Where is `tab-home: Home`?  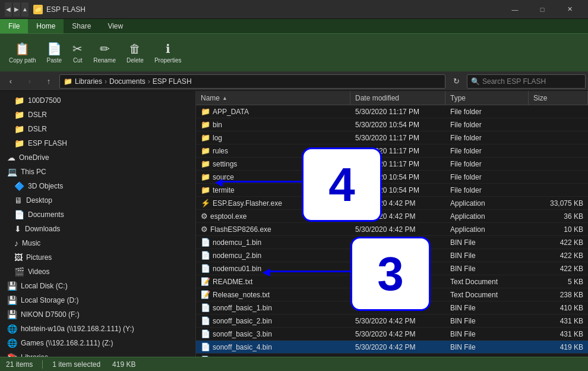
tab-home: Home is located at coordinates (46, 26).